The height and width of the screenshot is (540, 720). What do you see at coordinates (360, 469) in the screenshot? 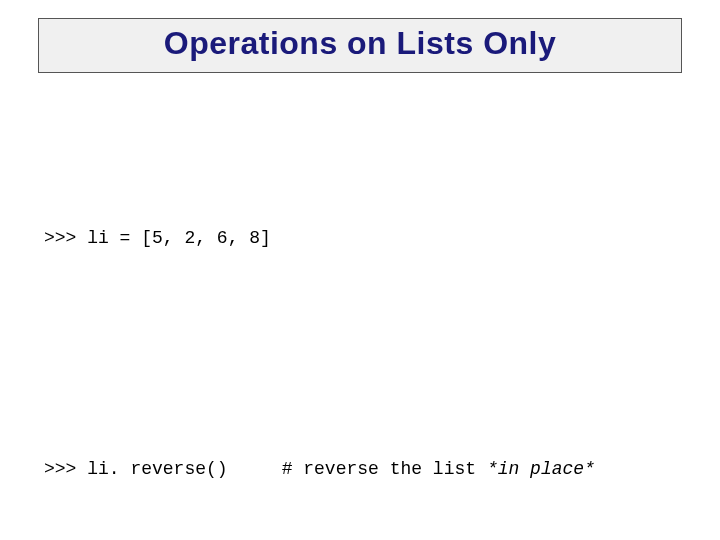
I see `code-line: >>> li. reverse() # reverse the list *in…` at bounding box center [360, 469].